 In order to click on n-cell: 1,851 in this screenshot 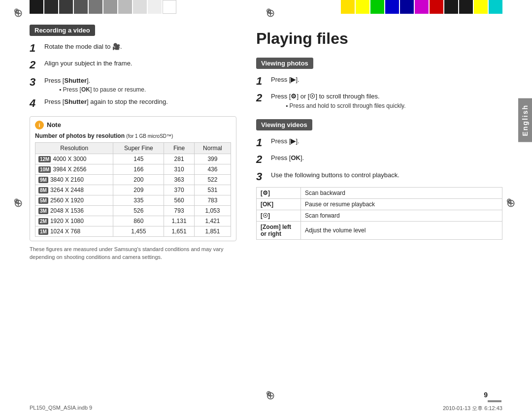, I will do `click(212, 231)`.